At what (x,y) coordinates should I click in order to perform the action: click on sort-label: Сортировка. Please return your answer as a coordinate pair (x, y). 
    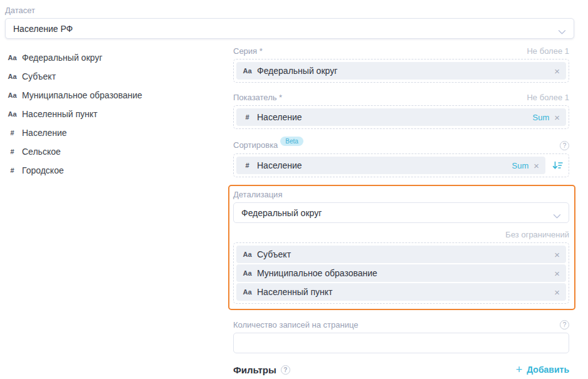
    Looking at the image, I should click on (256, 145).